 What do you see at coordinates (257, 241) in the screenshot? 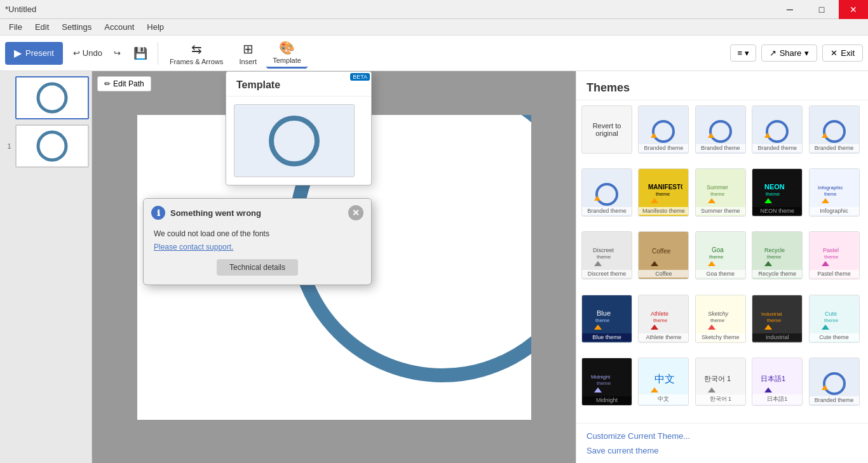
I see `error-dialog: ℹ Something went wrong ✕ We could not lo…` at bounding box center [257, 241].